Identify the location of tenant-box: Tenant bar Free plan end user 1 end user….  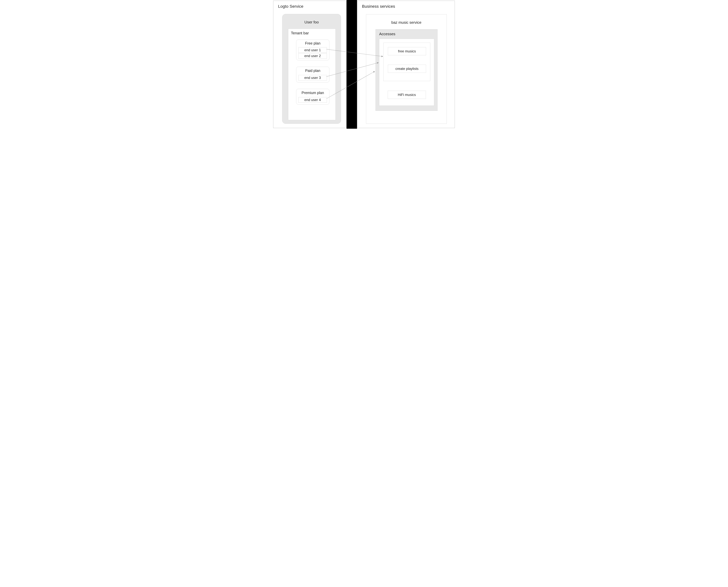
(312, 74).